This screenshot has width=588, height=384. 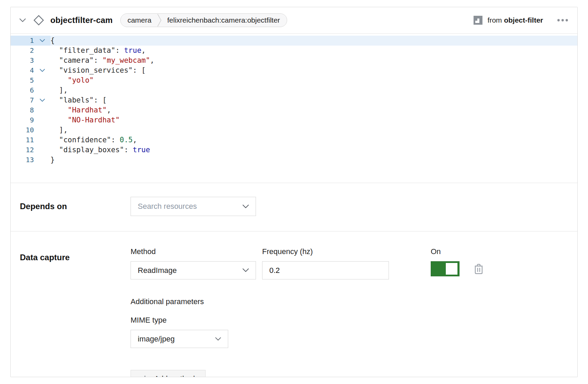 What do you see at coordinates (314, 100) in the screenshot?
I see `code-line-content: "labels": [` at bounding box center [314, 100].